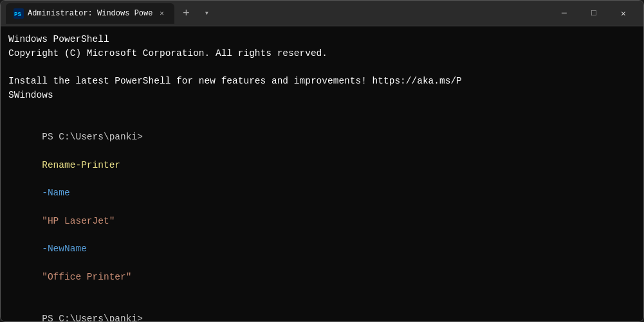 The height and width of the screenshot is (322, 644). I want to click on minimize-button: ─, so click(564, 13).